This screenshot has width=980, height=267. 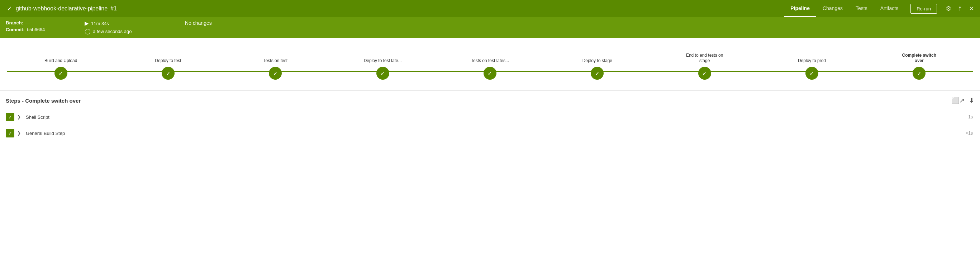 I want to click on duration-icon: ▶, so click(x=87, y=24).